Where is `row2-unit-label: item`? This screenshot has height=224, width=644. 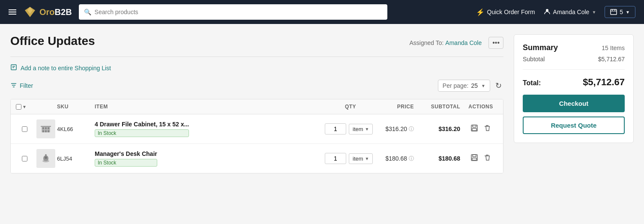
row2-unit-label: item is located at coordinates (358, 158).